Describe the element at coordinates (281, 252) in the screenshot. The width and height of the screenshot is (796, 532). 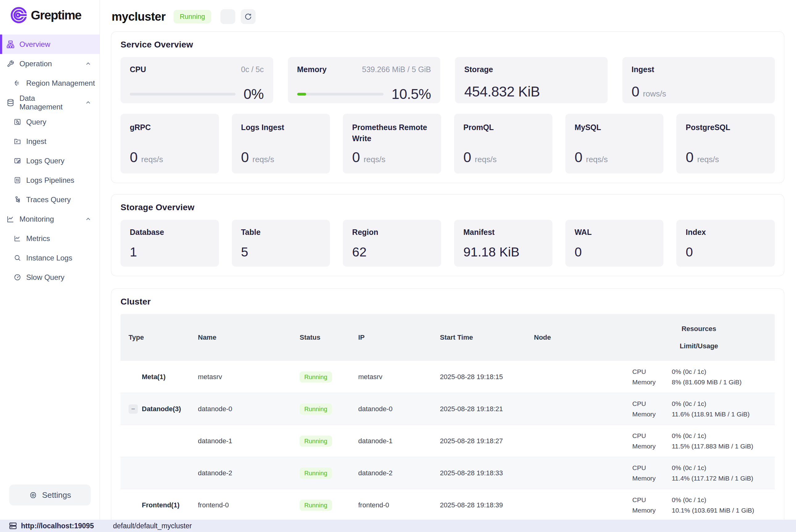
I see `card-value: 5` at that location.